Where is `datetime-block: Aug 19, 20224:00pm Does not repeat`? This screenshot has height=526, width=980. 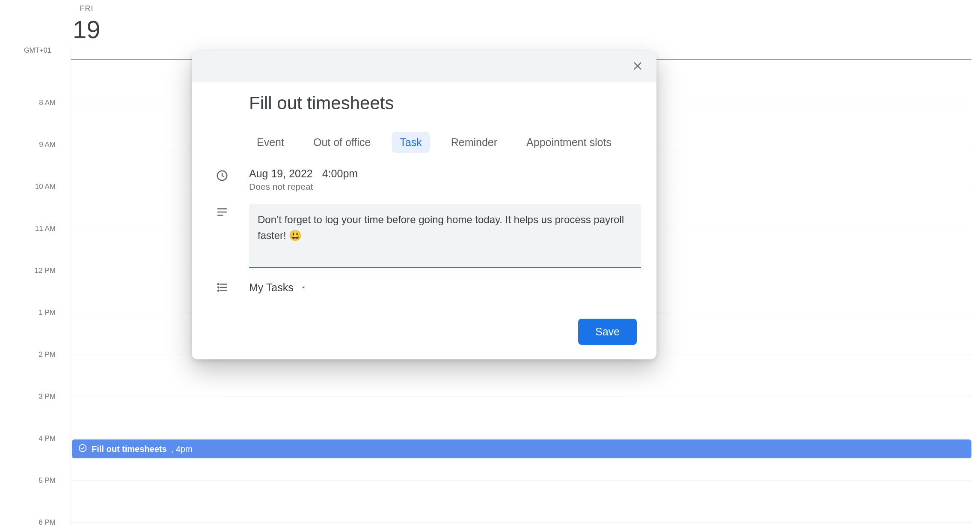
datetime-block: Aug 19, 20224:00pm Does not repeat is located at coordinates (303, 180).